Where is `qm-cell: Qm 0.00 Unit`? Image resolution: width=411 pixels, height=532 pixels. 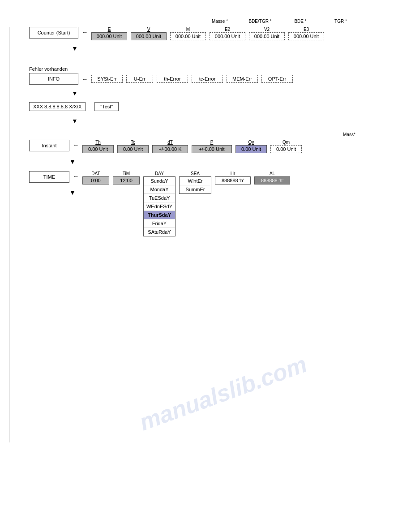 qm-cell: Qm 0.00 Unit is located at coordinates (286, 146).